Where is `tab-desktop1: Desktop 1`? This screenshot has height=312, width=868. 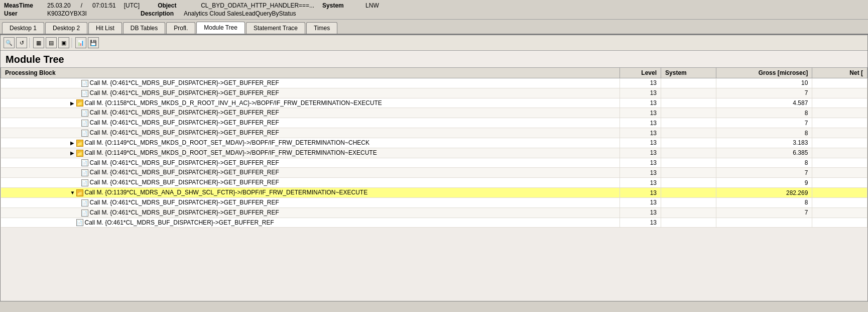 tab-desktop1: Desktop 1 is located at coordinates (23, 28).